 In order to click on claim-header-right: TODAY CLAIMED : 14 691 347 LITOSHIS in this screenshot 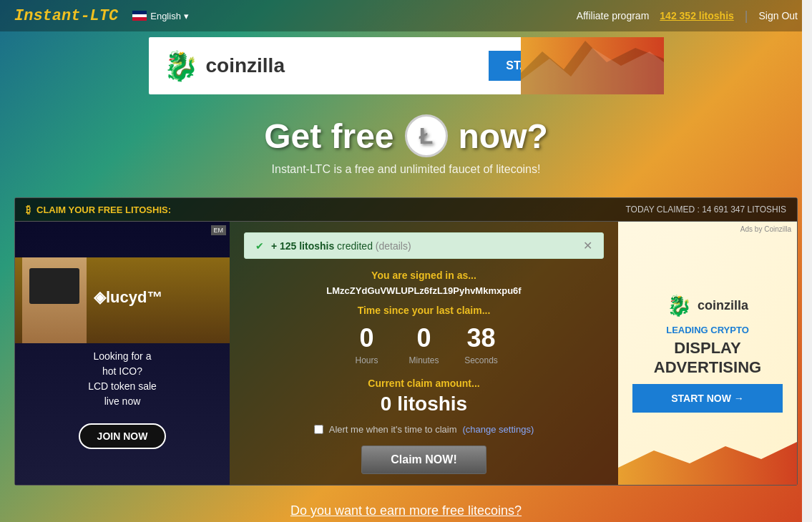, I will do `click(705, 210)`.